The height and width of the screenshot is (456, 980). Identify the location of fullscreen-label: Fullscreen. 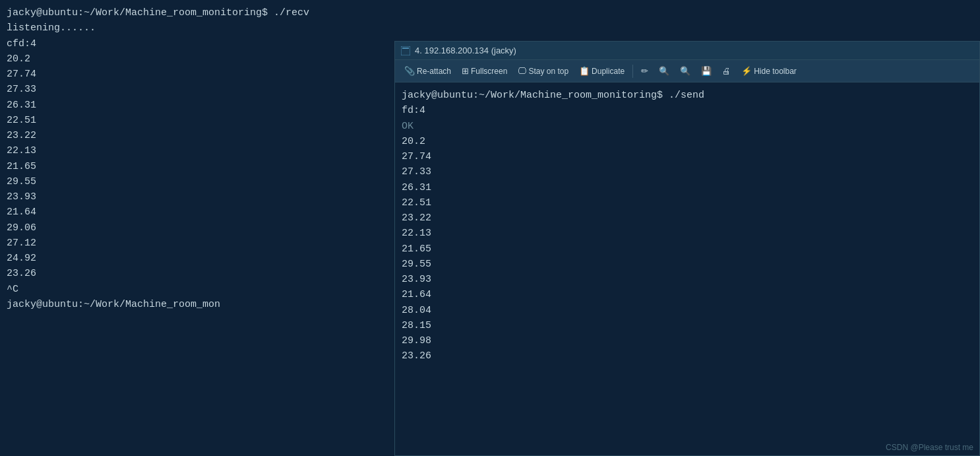
(489, 71).